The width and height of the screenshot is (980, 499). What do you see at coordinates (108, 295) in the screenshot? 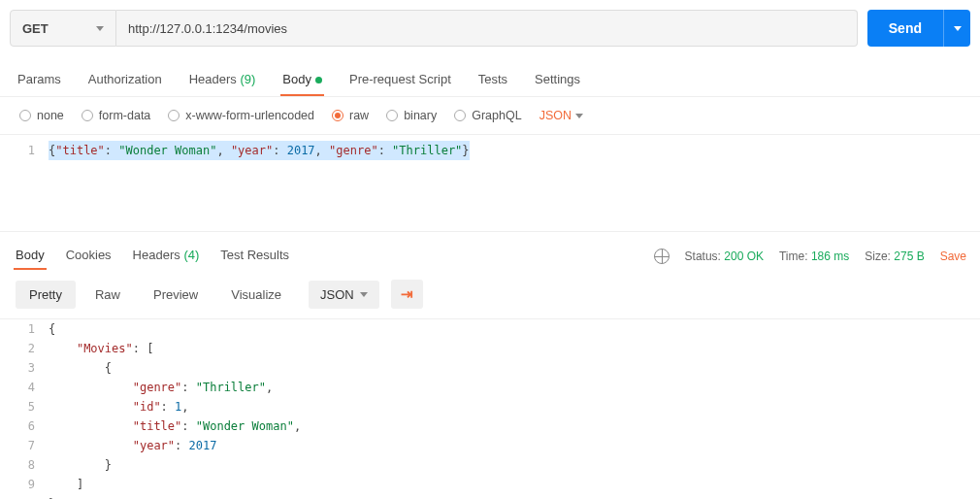
I see `view-raw: Raw` at bounding box center [108, 295].